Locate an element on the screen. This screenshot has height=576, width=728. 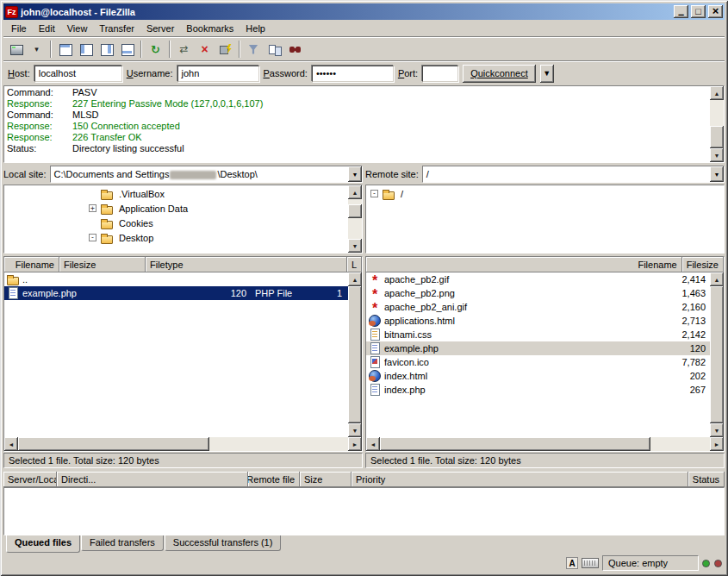
tree-item-virtualbox: .VirtualBox is located at coordinates (176, 193).